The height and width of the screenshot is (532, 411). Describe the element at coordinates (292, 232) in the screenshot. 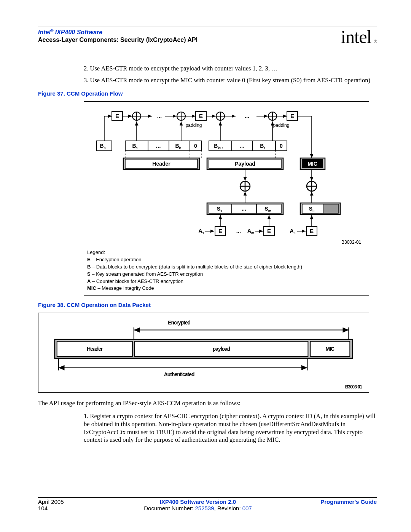

I see `svg-text: A0` at that location.